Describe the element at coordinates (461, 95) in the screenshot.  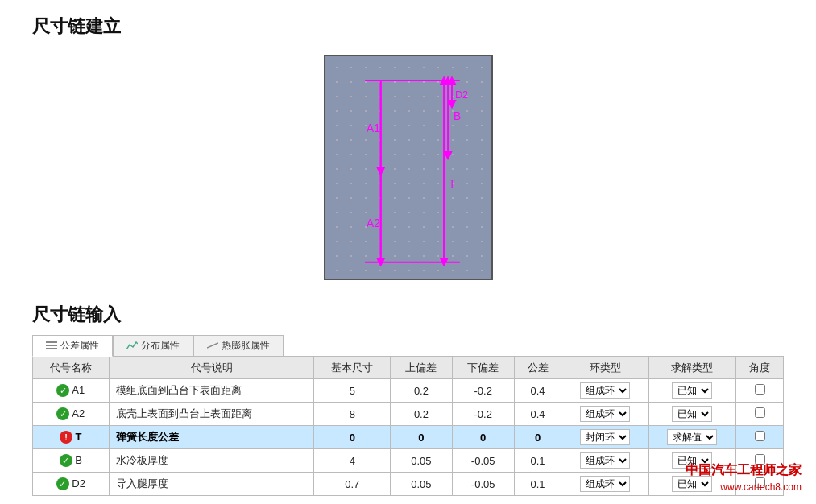
I see `svg-text: D2` at that location.